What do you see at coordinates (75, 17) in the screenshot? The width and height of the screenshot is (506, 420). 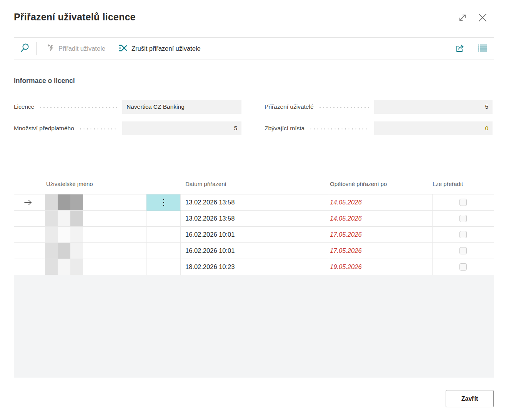 I see `page-title: Přiřazení uživatelů licence` at bounding box center [75, 17].